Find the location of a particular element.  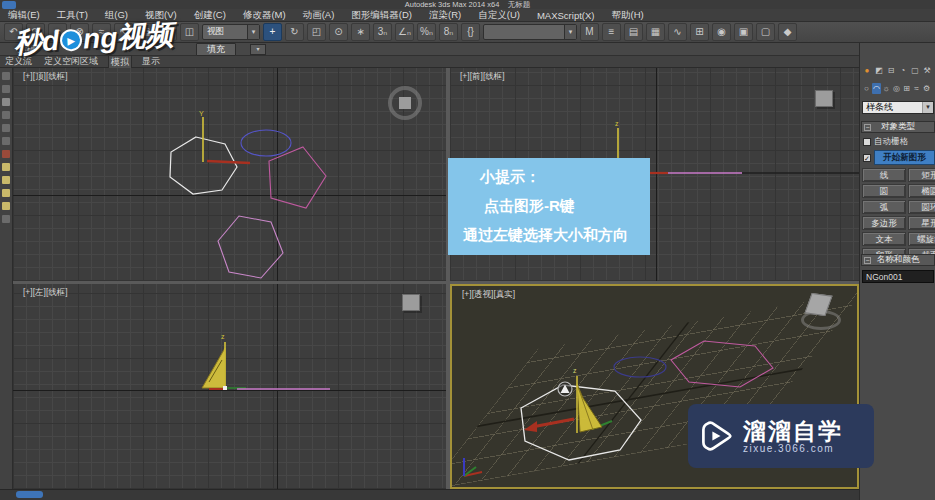

timeline-bar is located at coordinates (430, 494).